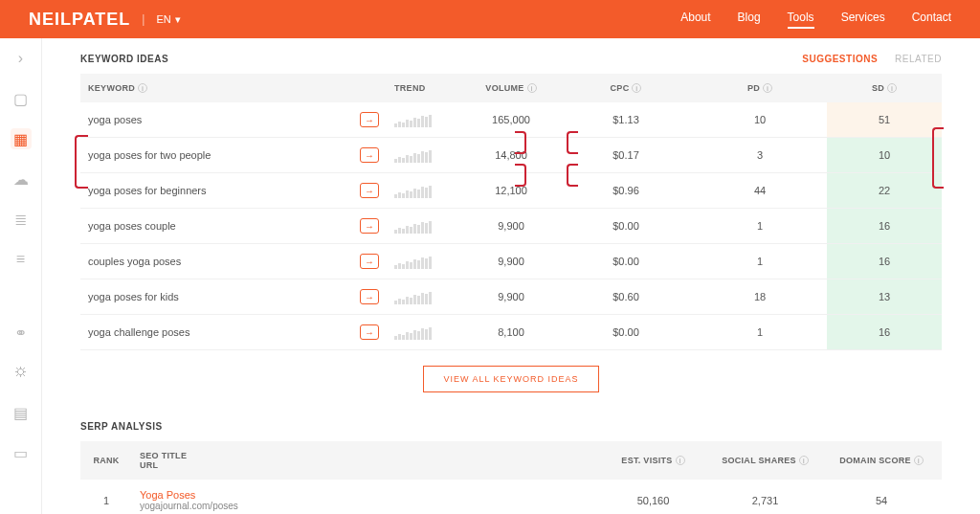 This screenshot has width=980, height=514. What do you see at coordinates (626, 297) in the screenshot?
I see `cpc-cell: $0.60` at bounding box center [626, 297].